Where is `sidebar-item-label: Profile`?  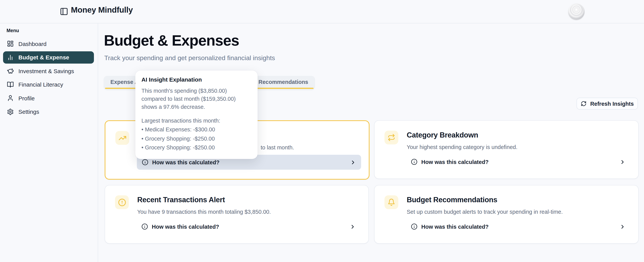 sidebar-item-label: Profile is located at coordinates (26, 98).